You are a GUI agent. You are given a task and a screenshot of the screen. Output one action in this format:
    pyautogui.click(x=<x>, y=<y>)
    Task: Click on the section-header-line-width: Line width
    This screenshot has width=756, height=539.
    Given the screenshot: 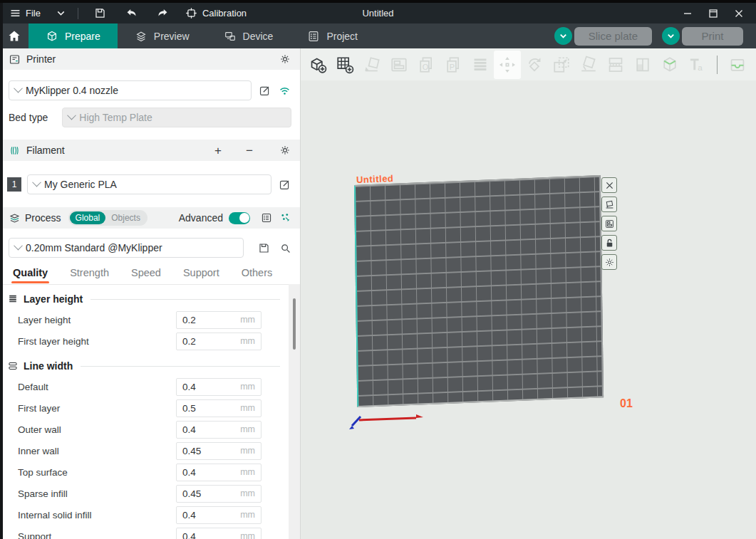 What is the action you would take?
    pyautogui.click(x=150, y=366)
    